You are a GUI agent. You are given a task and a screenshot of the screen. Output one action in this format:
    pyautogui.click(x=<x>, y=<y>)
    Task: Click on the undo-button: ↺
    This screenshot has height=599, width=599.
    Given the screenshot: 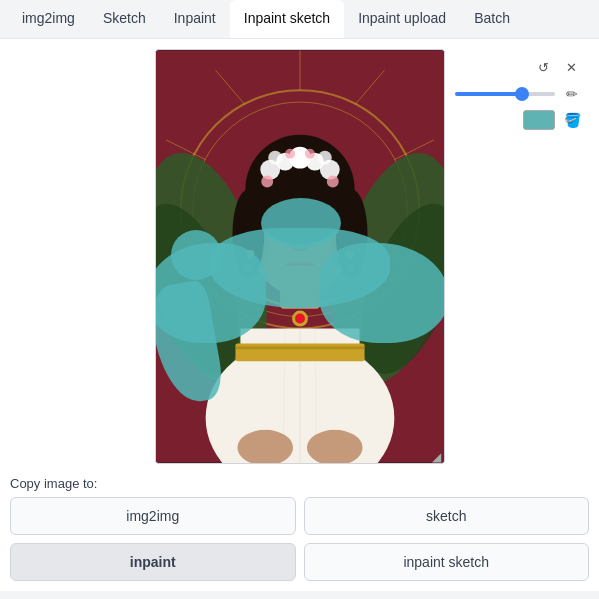 What is the action you would take?
    pyautogui.click(x=543, y=67)
    